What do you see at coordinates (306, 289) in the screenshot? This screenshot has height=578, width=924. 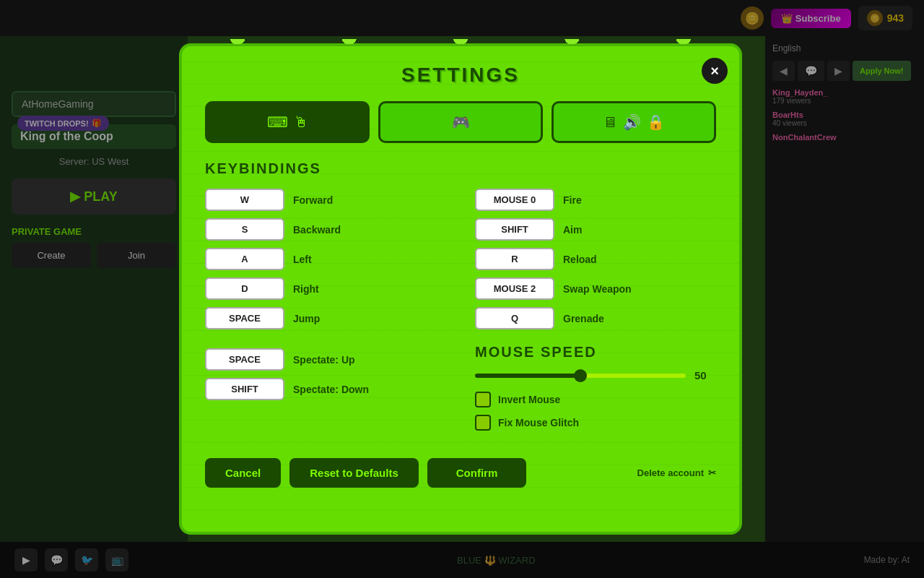 I see `action-right: Right` at bounding box center [306, 289].